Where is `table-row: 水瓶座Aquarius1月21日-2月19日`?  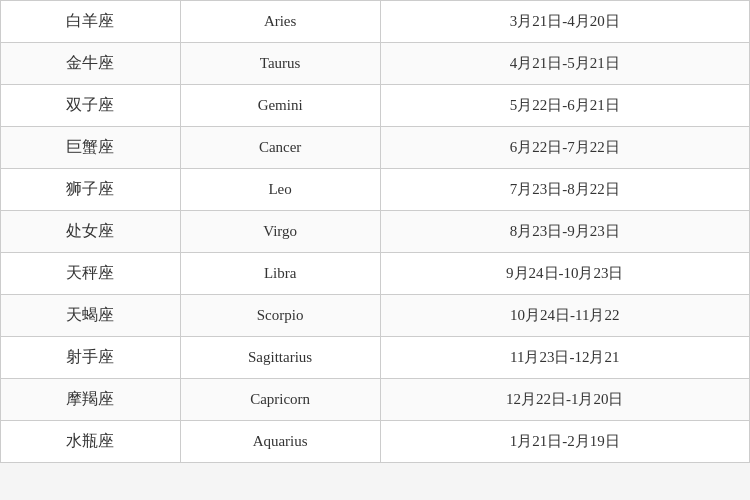 table-row: 水瓶座Aquarius1月21日-2月19日 is located at coordinates (376, 442).